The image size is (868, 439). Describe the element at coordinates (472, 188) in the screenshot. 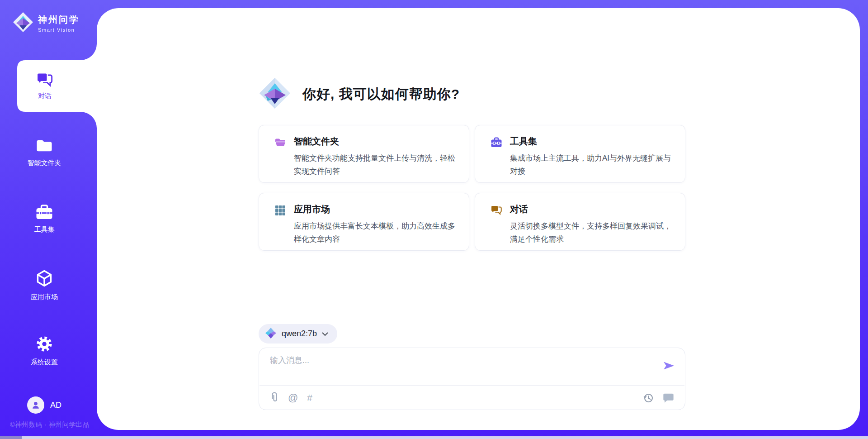

I see `feature-cards: 智能文件夹 智能文件夹功能支持批量文件上传与清洗，轻松实现文件问答 工具集 集成…` at that location.